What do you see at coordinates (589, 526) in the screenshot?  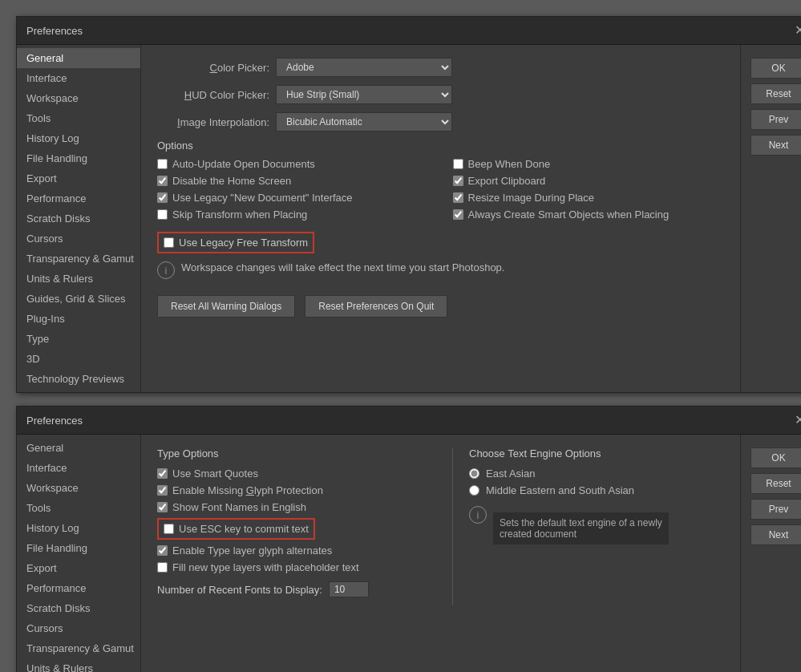 I see `text-engine-panel: Choose Text Engine Options East Asian Mi…` at bounding box center [589, 526].